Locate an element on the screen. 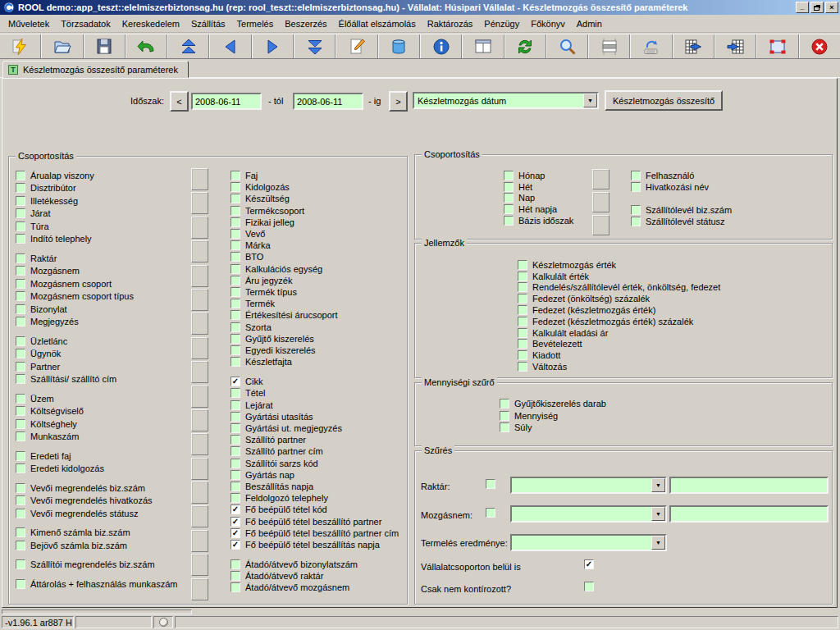 This screenshot has width=840, height=630. menu-item: Törzsadatok is located at coordinates (85, 24).